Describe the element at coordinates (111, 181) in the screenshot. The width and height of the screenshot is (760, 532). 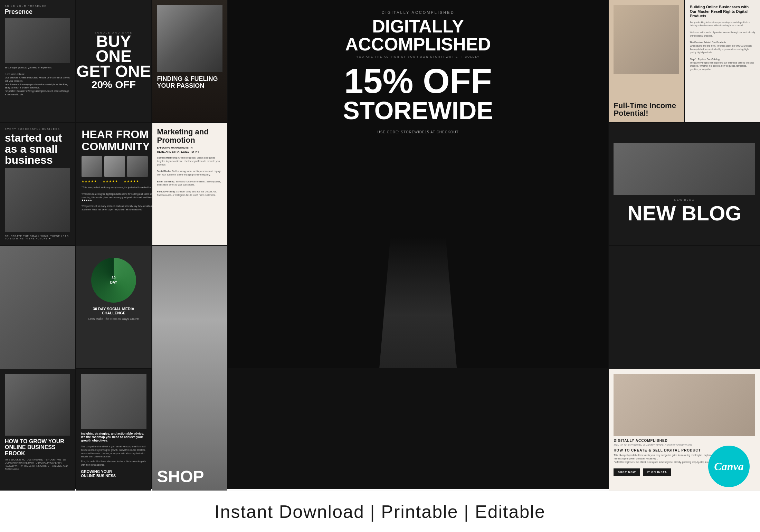
I see `stars-2: ★★★★★` at that location.